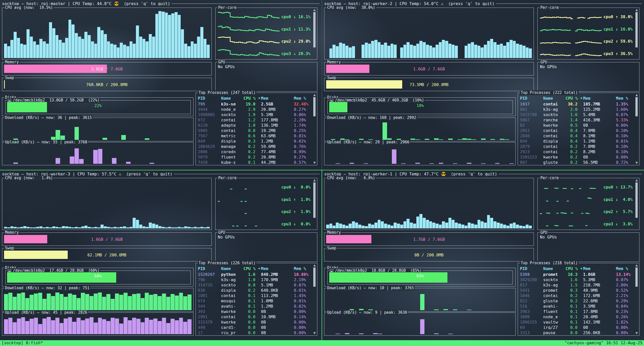 This screenshot has height=346, width=644. Describe the element at coordinates (579, 285) in the screenshot. I see `process-row: 817k3s-ag1.5218.7MB2.80%` at that location.